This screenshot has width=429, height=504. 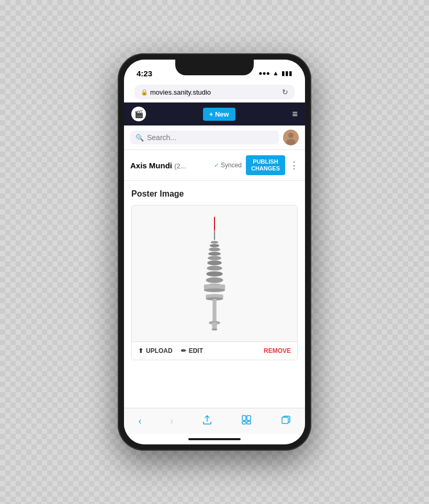 I want to click on sync-status-text: Synced, so click(x=231, y=165).